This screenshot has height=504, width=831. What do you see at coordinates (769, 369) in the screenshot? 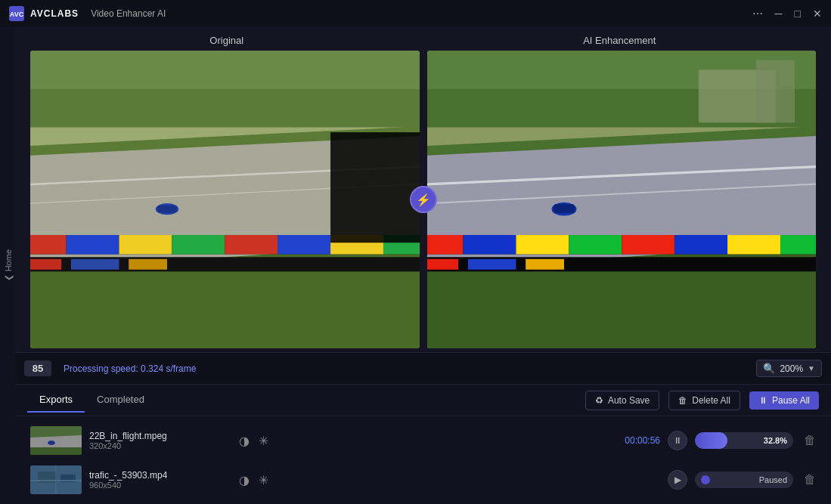
I see `zoom-icon: 🔍` at bounding box center [769, 369].